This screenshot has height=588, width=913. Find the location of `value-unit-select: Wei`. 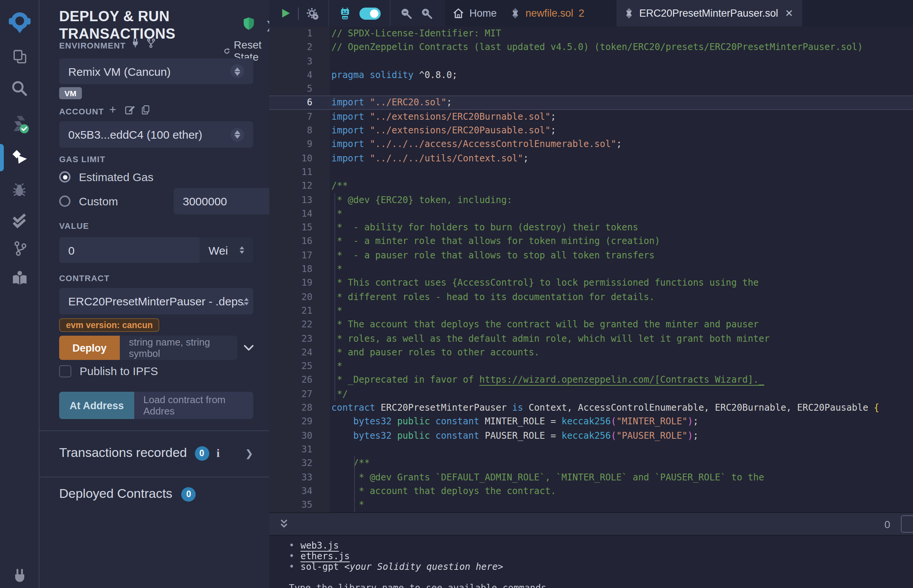

value-unit-select: Wei is located at coordinates (226, 250).